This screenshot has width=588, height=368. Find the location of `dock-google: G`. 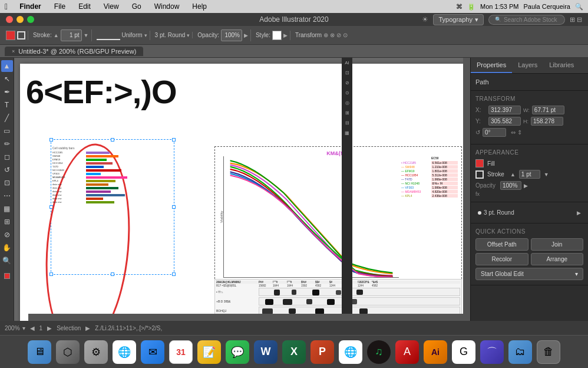

dock-google: G is located at coordinates (464, 352).